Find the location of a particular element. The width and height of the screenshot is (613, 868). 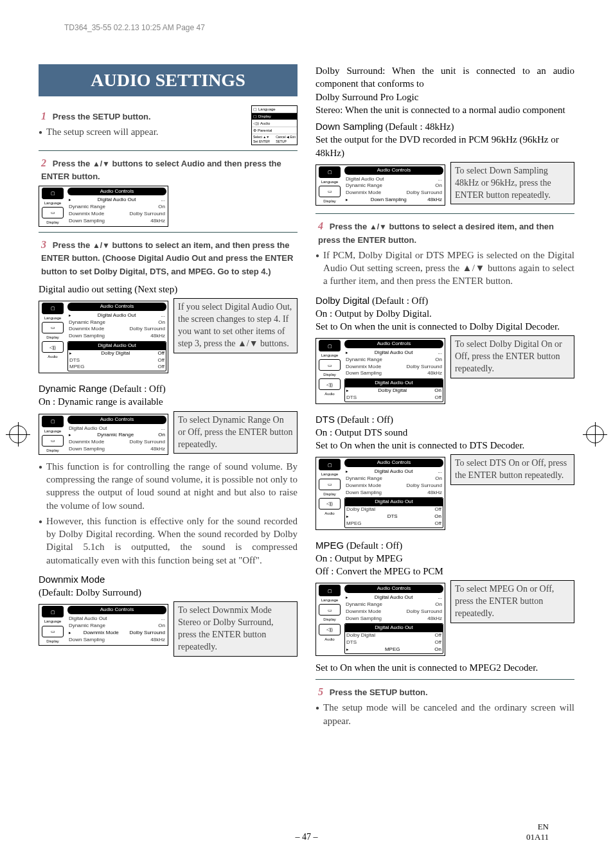

dts-on: On : Output DTS sound is located at coordinates (445, 432).